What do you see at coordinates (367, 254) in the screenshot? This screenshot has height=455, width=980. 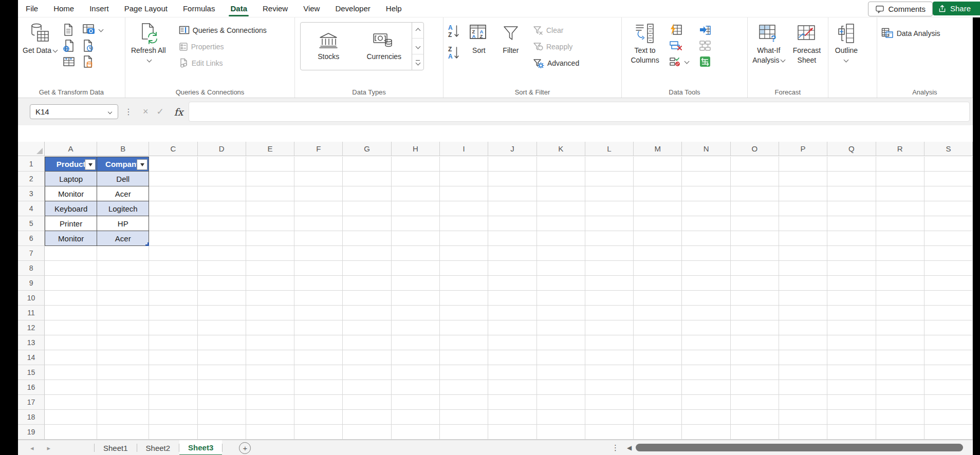 I see `cell-G7` at bounding box center [367, 254].